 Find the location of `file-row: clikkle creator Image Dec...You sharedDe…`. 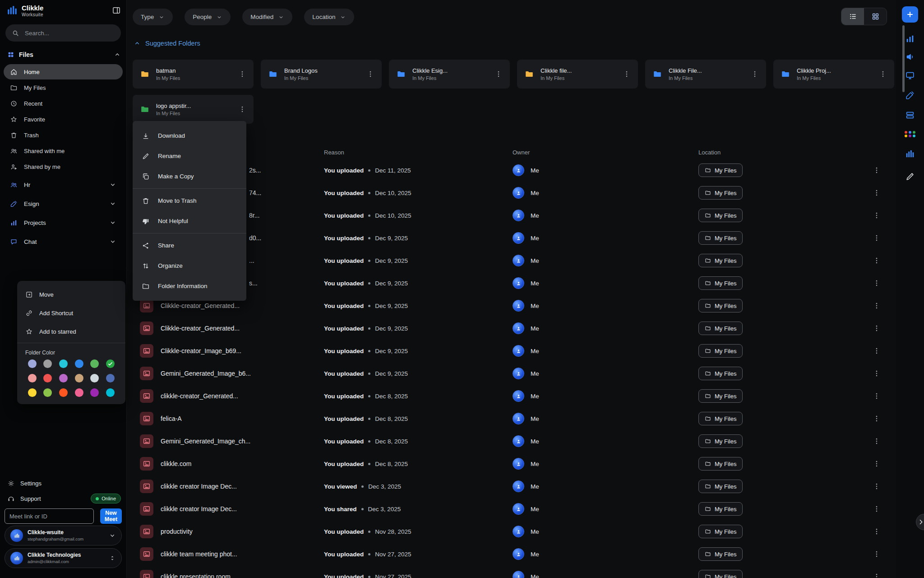

file-row: clikkle creator Image Dec...You sharedDe… is located at coordinates (508, 509).